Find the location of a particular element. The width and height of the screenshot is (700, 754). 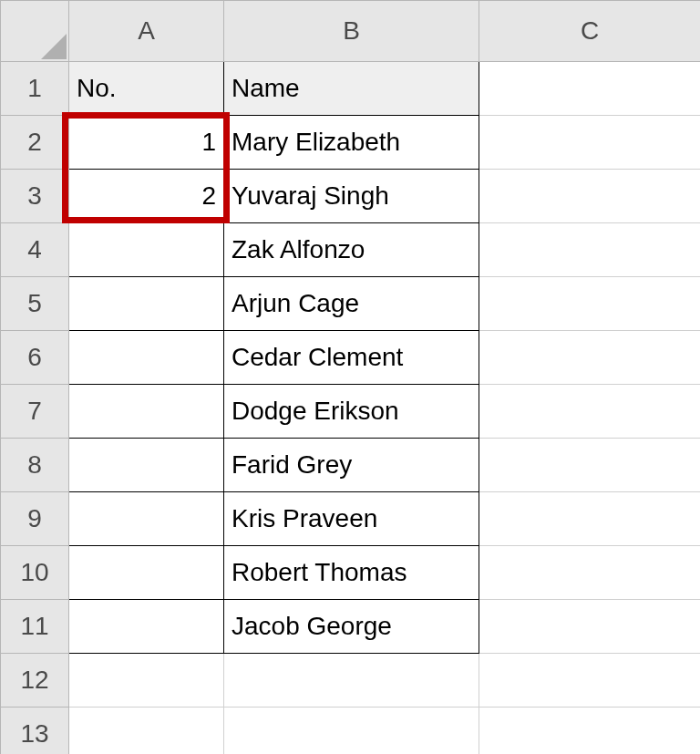

row-11: 11 Jacob George is located at coordinates (351, 627).